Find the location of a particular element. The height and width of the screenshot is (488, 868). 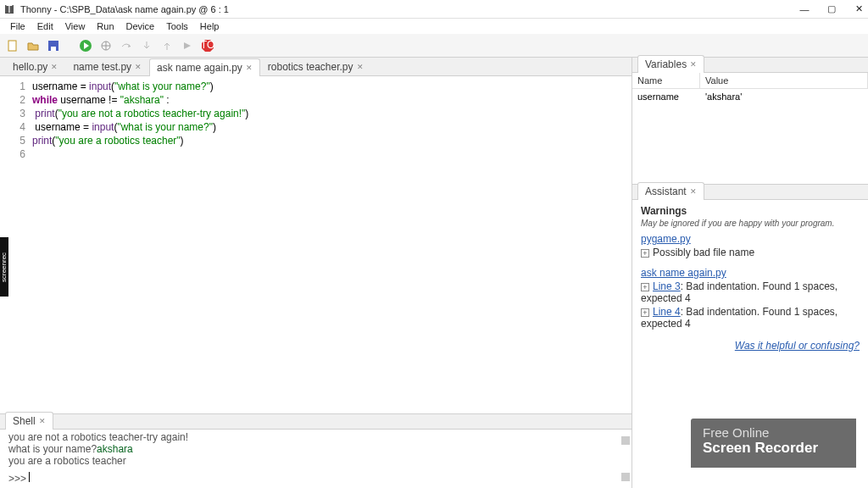

variable-row: username 'akshara' is located at coordinates (750, 97).